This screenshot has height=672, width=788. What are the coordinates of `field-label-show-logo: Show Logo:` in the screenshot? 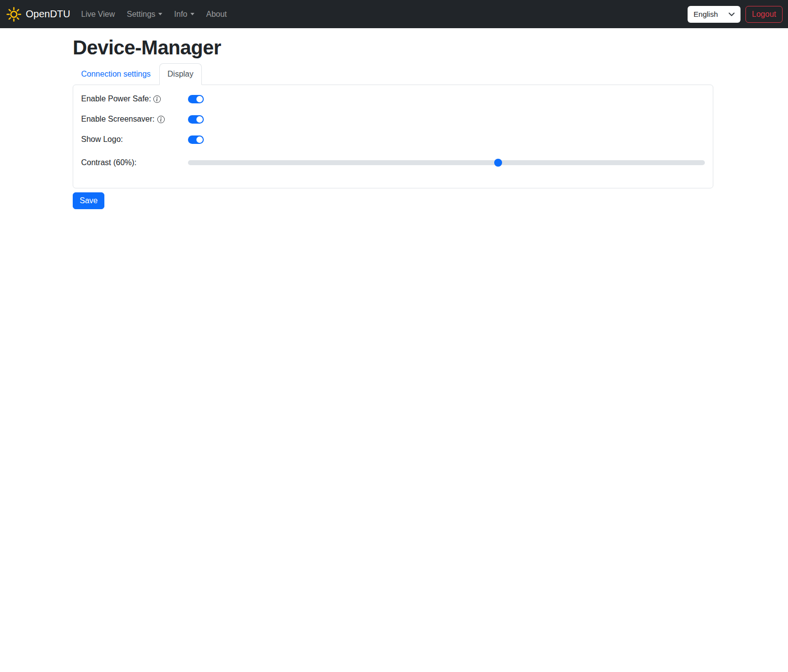 It's located at (135, 139).